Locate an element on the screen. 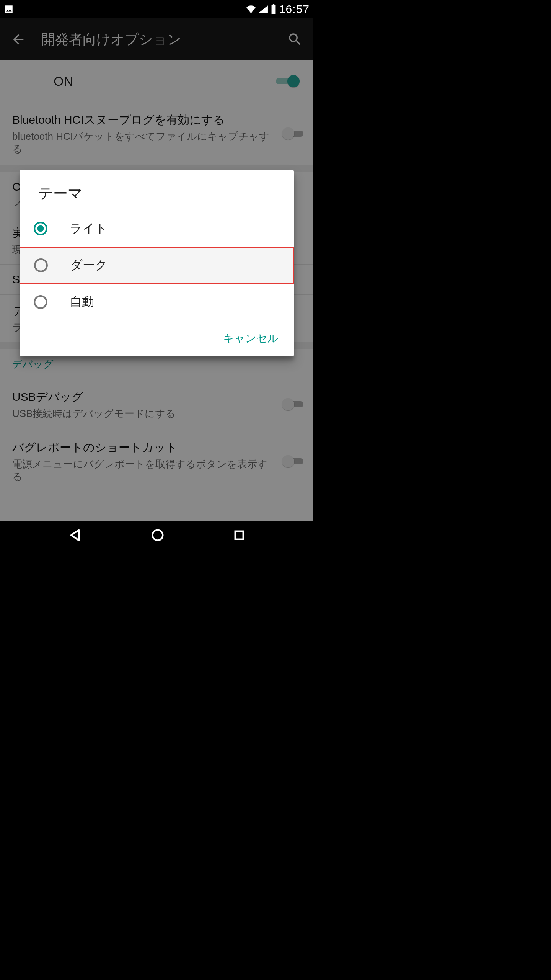 This screenshot has height=980, width=551. nav-back-button is located at coordinates (75, 536).